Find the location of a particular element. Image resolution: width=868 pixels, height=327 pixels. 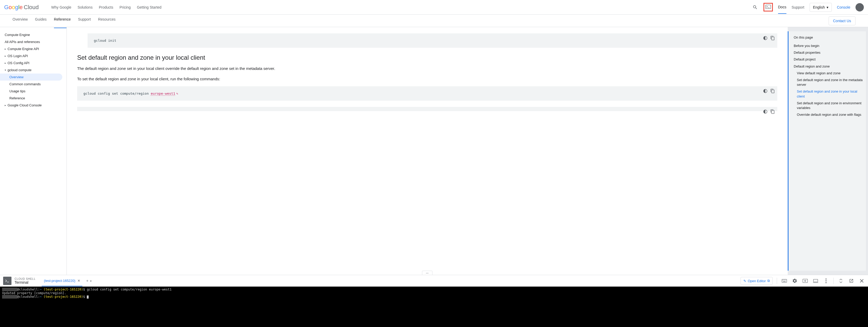

divider is located at coordinates (777, 281).